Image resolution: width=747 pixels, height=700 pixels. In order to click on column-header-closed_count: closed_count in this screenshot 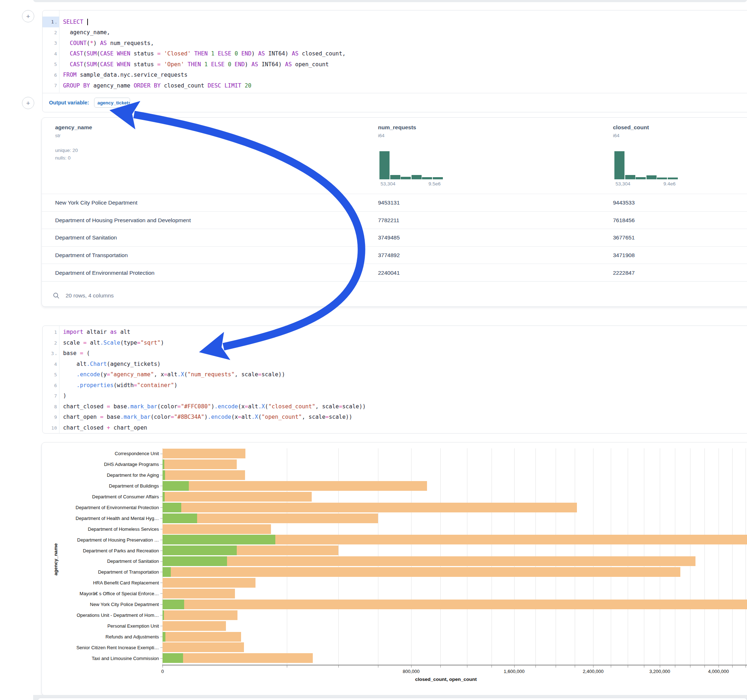, I will do `click(631, 128)`.